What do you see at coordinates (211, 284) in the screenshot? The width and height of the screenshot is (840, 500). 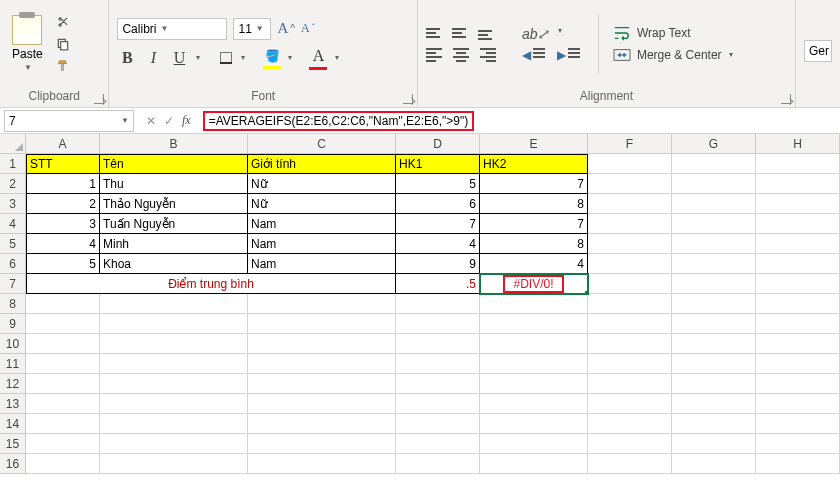 I see `summary-label-cell: Điểm trung bình` at bounding box center [211, 284].